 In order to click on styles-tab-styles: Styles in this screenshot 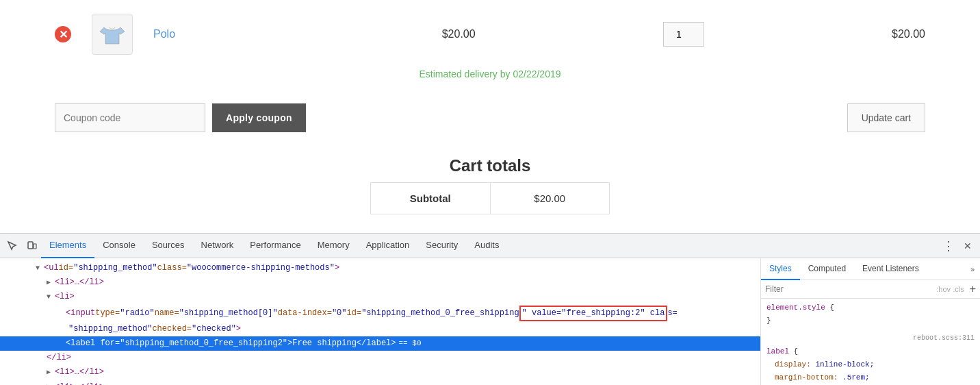, I will do `click(780, 269)`.